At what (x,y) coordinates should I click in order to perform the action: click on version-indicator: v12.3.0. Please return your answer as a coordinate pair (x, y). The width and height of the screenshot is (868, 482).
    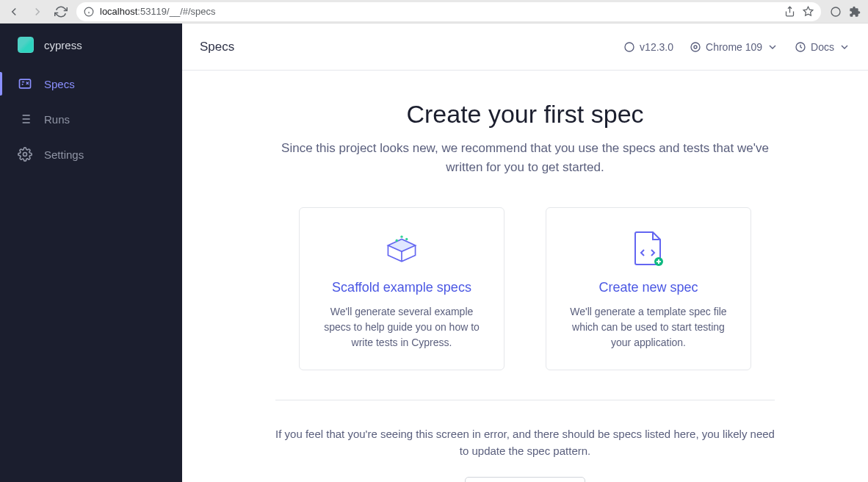
    Looking at the image, I should click on (648, 47).